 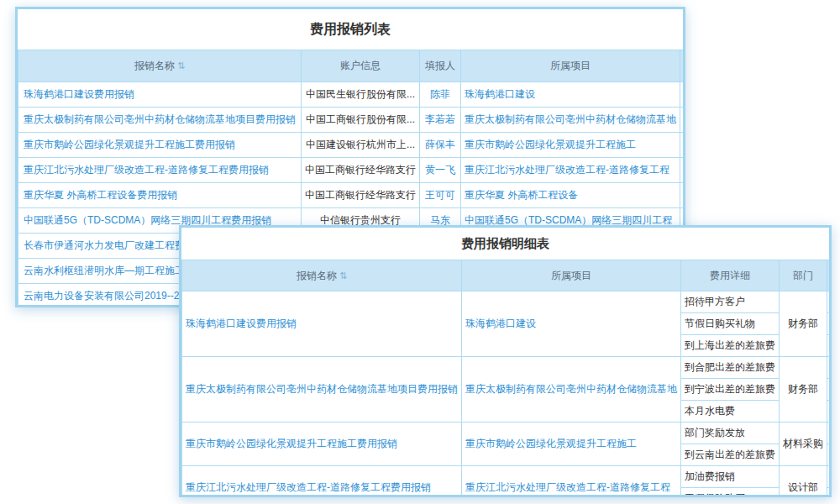 What do you see at coordinates (440, 120) in the screenshot?
I see `filler-link: 李若若` at bounding box center [440, 120].